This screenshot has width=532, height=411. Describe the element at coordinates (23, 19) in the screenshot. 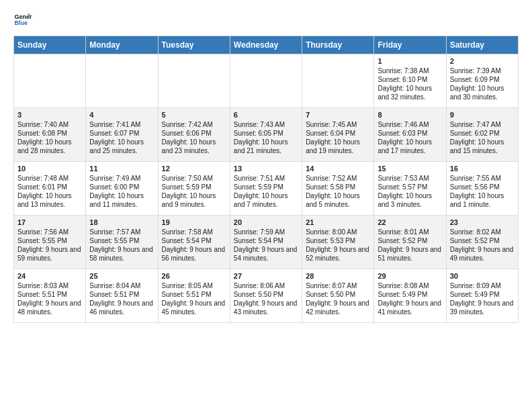

I see `logo-icon: General Blue` at that location.